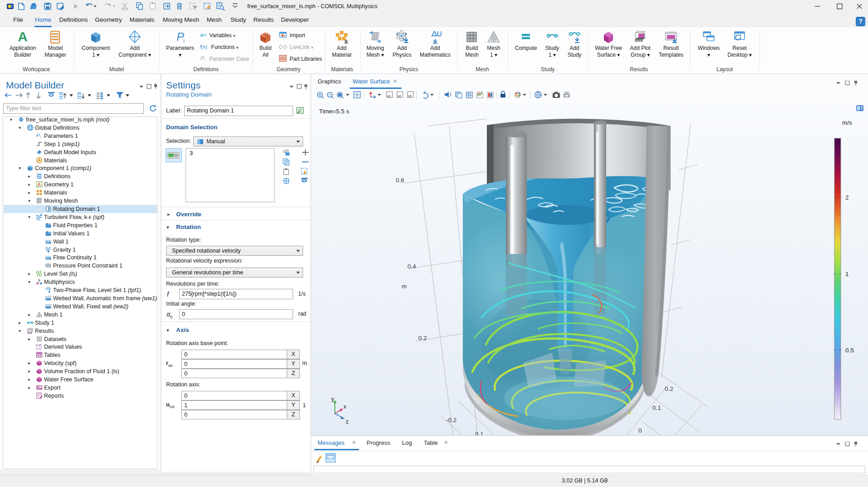 The width and height of the screenshot is (868, 487). I want to click on svg-text: m/s, so click(847, 122).